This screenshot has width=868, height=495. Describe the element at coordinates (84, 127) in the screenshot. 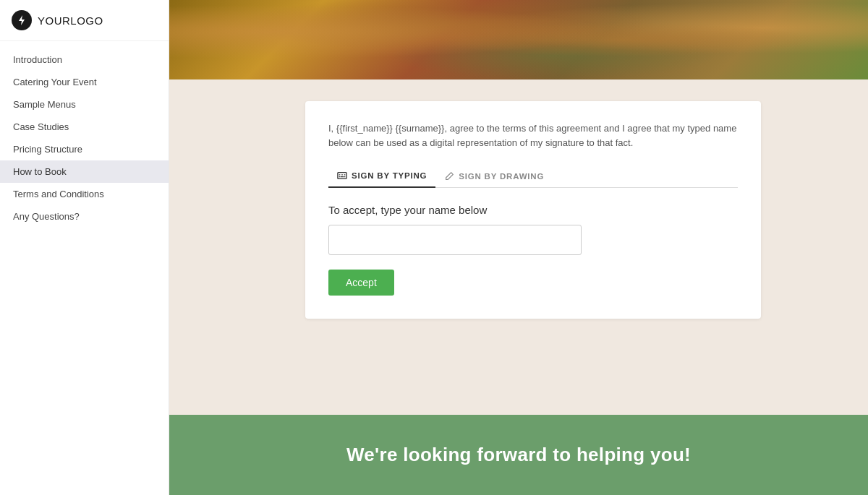

I see `sidebar-item-case-studies: Case Studies` at that location.